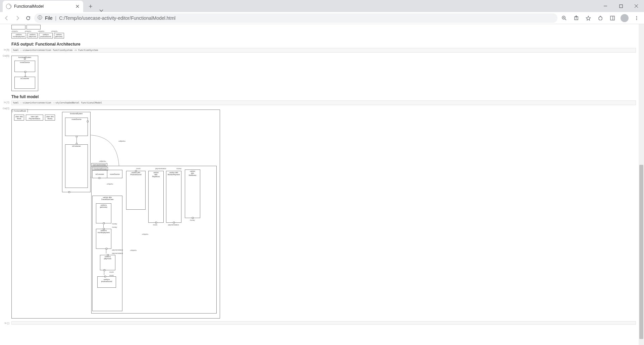 The height and width of the screenshot is (345, 644). I want to click on close-window-button, so click(636, 6).